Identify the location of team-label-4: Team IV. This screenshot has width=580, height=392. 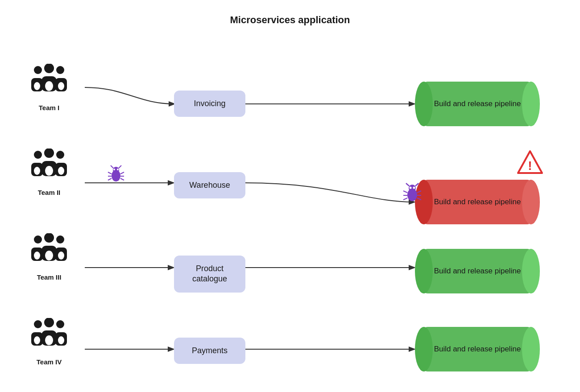
(49, 362).